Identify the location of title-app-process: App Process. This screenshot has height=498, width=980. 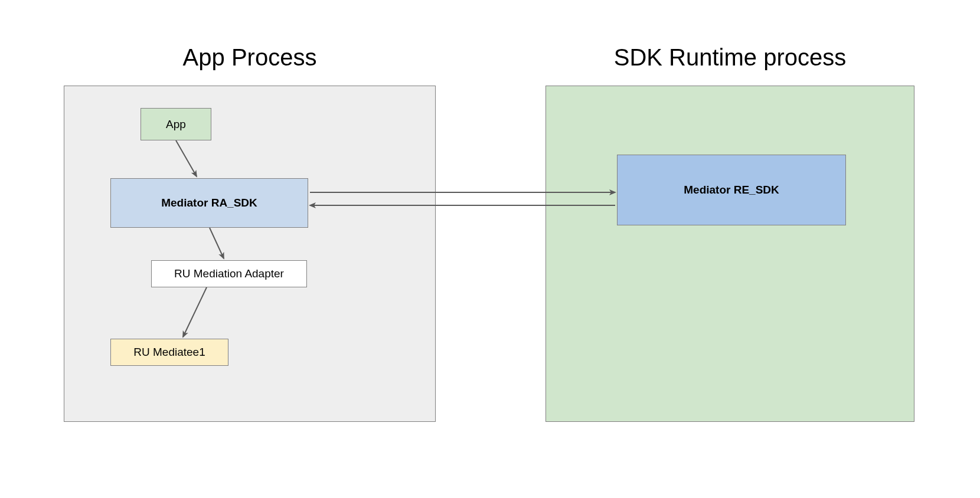
(250, 58).